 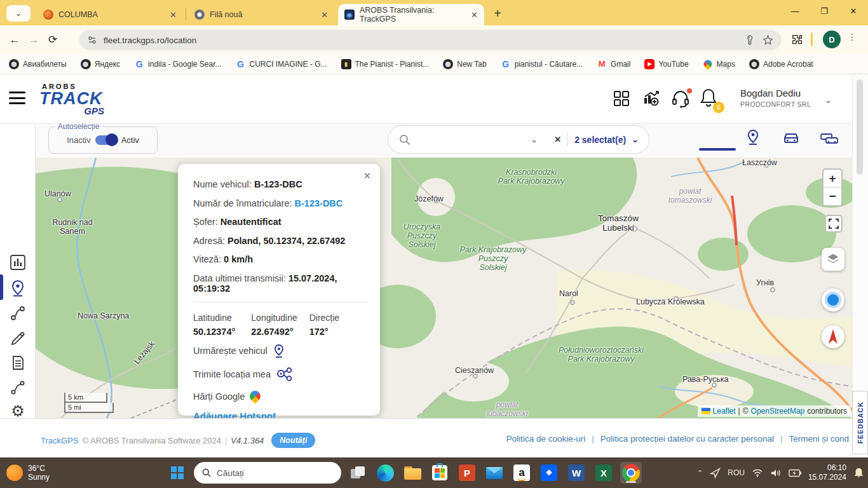 What do you see at coordinates (829, 139) in the screenshot?
I see `view-tab-fleet` at bounding box center [829, 139].